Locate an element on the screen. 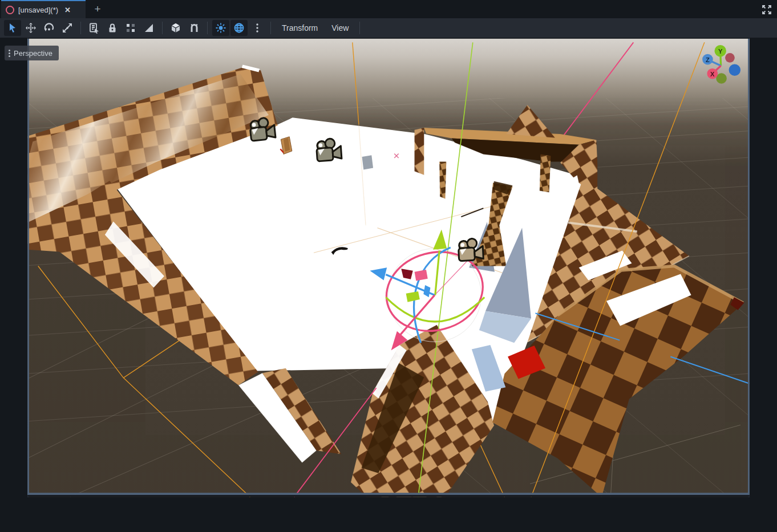 This screenshot has width=777, height=532. tab-close-button: ✕ is located at coordinates (67, 10).